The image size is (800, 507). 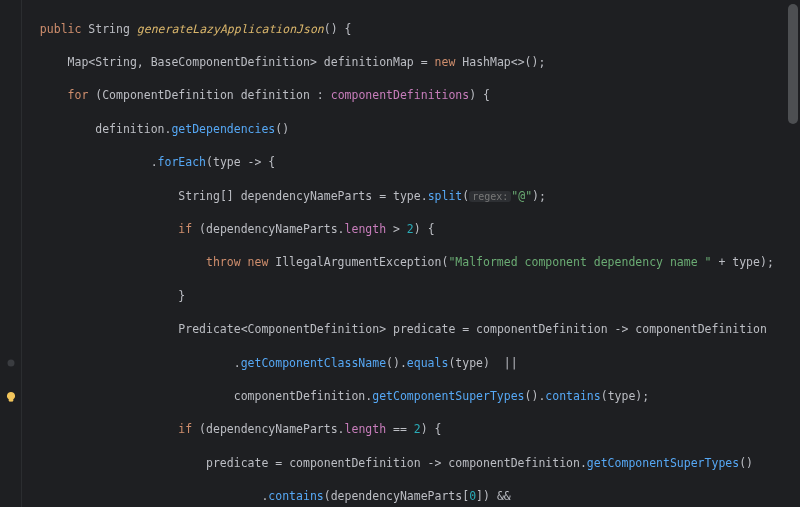 What do you see at coordinates (144, 62) in the screenshot?
I see `c: ,` at bounding box center [144, 62].